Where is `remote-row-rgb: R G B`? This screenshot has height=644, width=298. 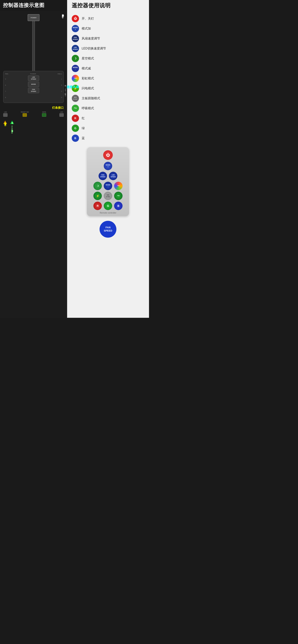
remote-row-rgb: R G B is located at coordinates (108, 206).